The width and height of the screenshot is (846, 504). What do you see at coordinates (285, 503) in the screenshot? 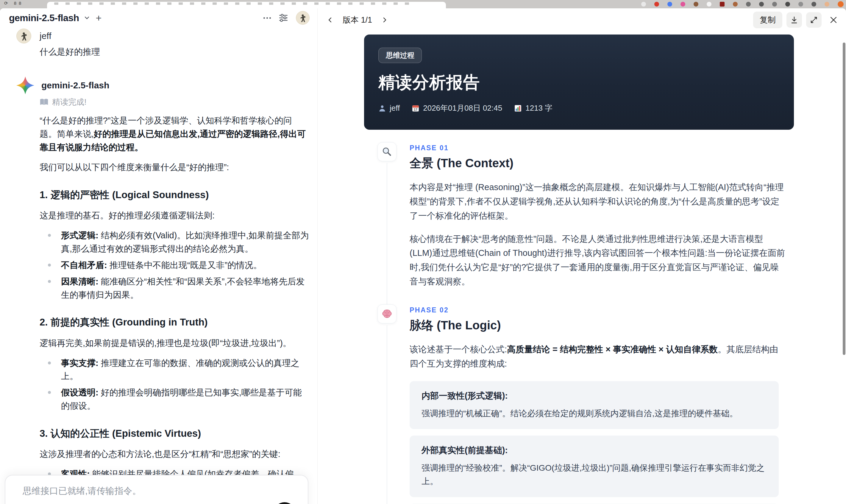
I see `voice-input-button` at bounding box center [285, 503].